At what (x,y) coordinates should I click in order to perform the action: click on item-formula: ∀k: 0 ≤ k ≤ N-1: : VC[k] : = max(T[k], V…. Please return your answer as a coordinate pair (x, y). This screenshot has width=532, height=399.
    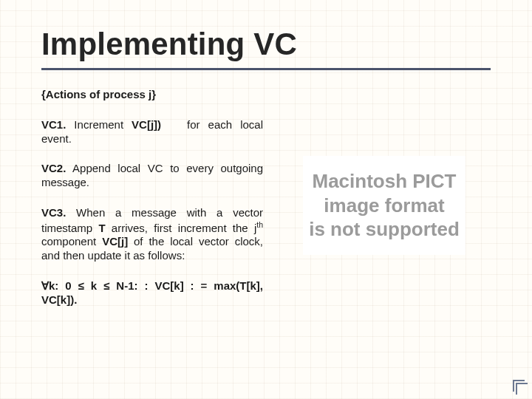
    Looking at the image, I should click on (152, 293).